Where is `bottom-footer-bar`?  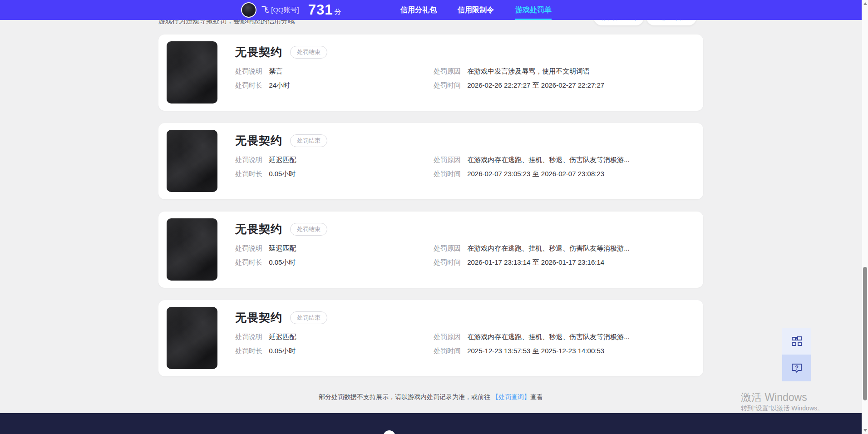
bottom-footer-bar is located at coordinates (431, 424).